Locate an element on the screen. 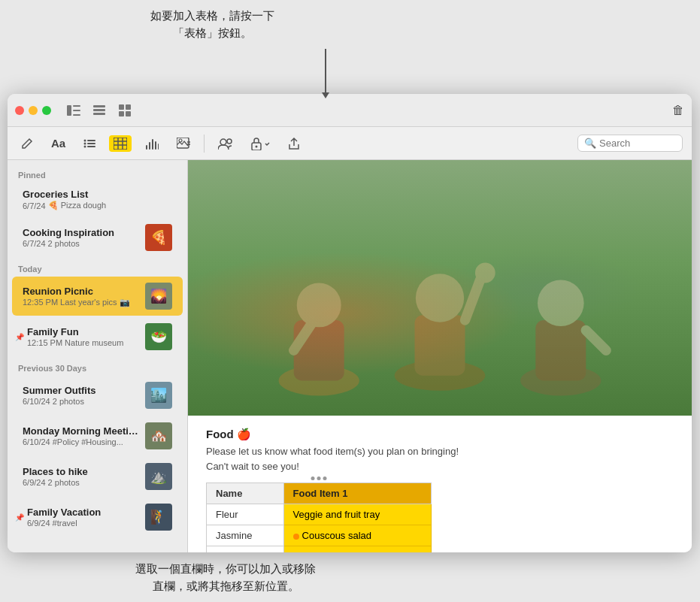 The width and height of the screenshot is (700, 602). note-item-cooking: Cooking Inspiration 6/7/24 2 photos 🍕 is located at coordinates (98, 237).